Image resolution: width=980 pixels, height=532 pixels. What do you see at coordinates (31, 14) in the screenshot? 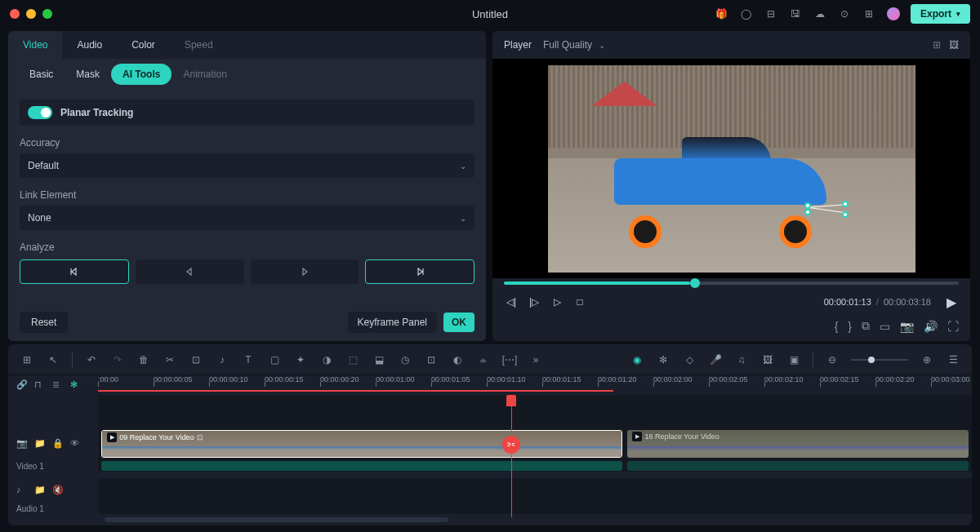
I see `minimize-window-icon` at bounding box center [31, 14].